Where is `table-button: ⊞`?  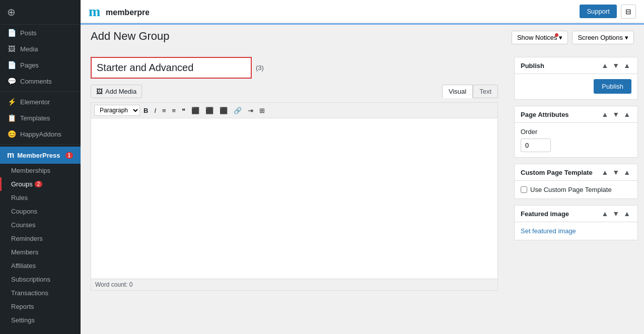 table-button: ⊞ is located at coordinates (262, 111).